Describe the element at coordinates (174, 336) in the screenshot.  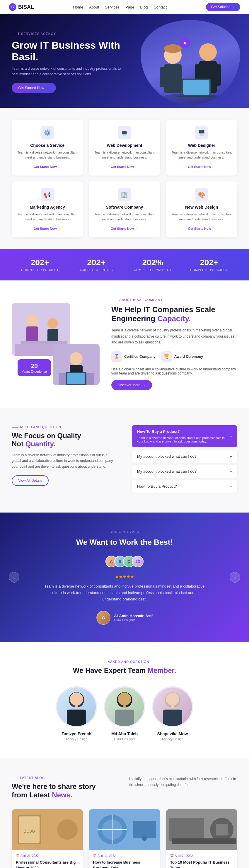
I see `about-description: Team is a diverse network of industry pr…` at that location.